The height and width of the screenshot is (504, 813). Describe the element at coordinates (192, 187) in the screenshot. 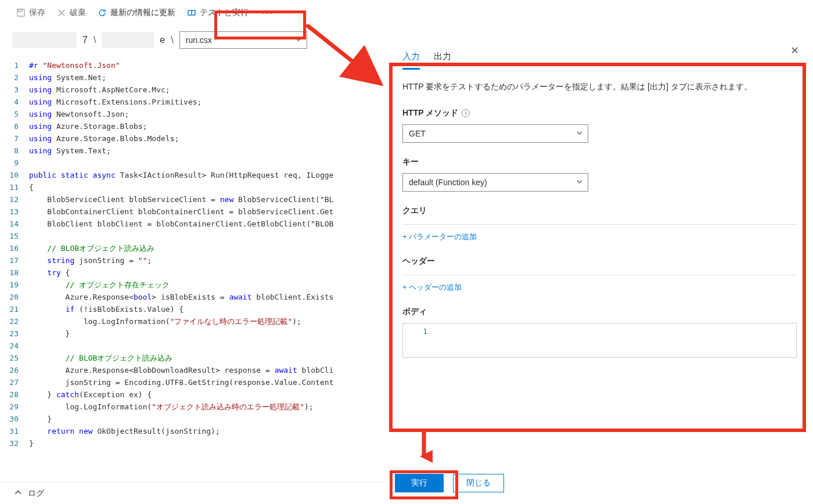

I see `code-line: 11{` at that location.